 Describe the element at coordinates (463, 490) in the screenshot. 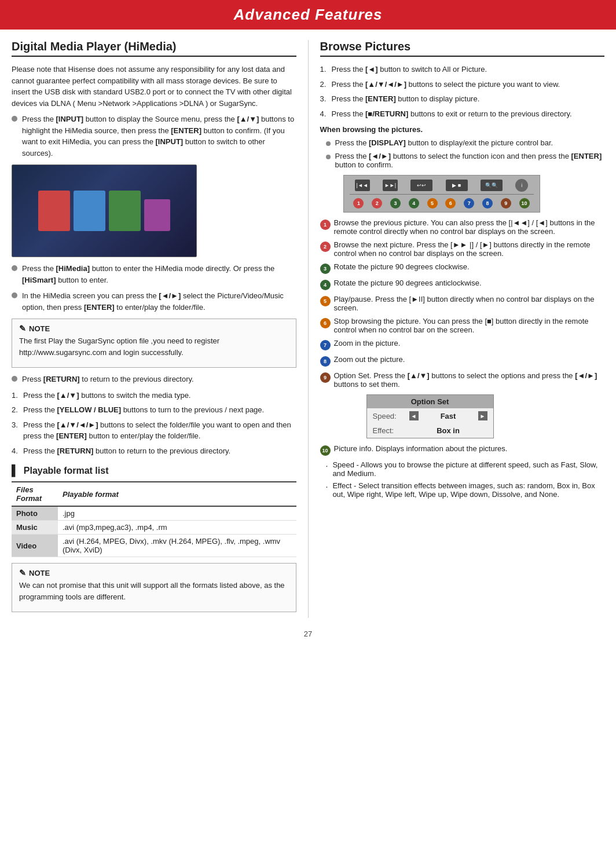

I see `mdot-bullet-2: · Effect - Select transition effects bet…` at that location.